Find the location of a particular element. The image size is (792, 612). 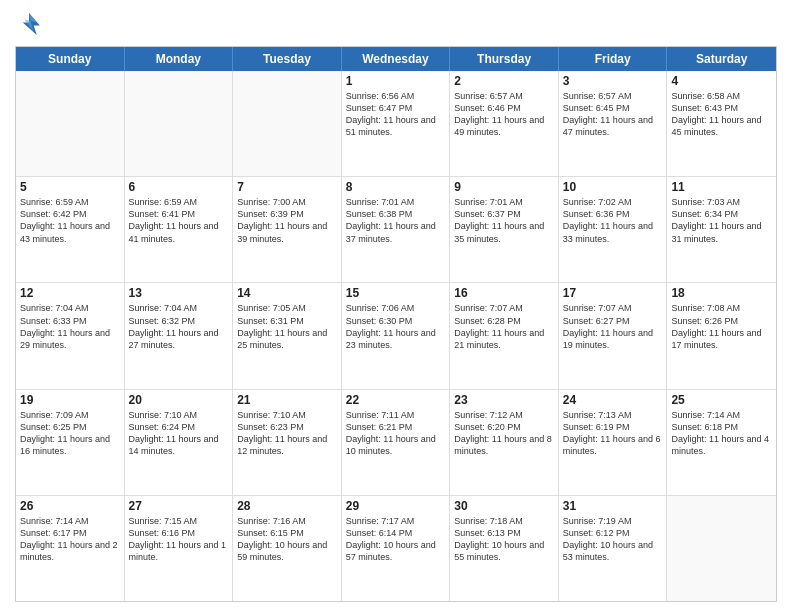

day-cell-28: 28Sunrise: 7:16 AM Sunset: 6:15 PM Dayli… is located at coordinates (288, 548).